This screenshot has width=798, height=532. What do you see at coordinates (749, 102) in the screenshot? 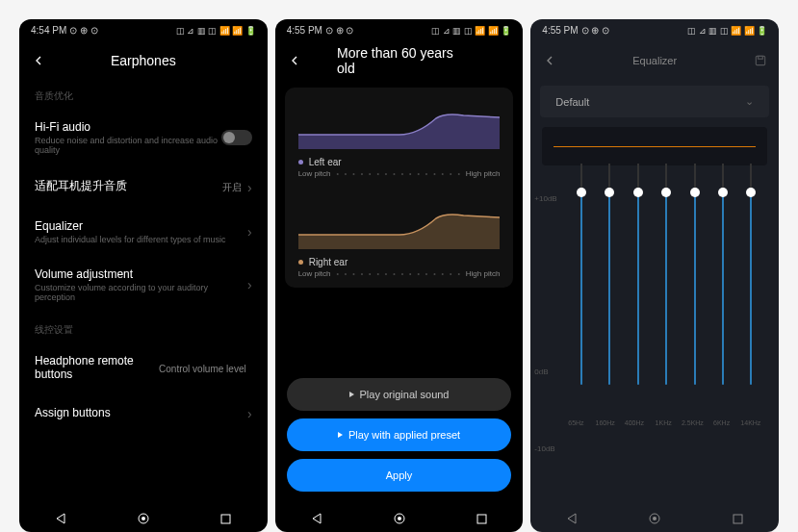
I see `chevron-down-icon: ⌄` at bounding box center [749, 102].